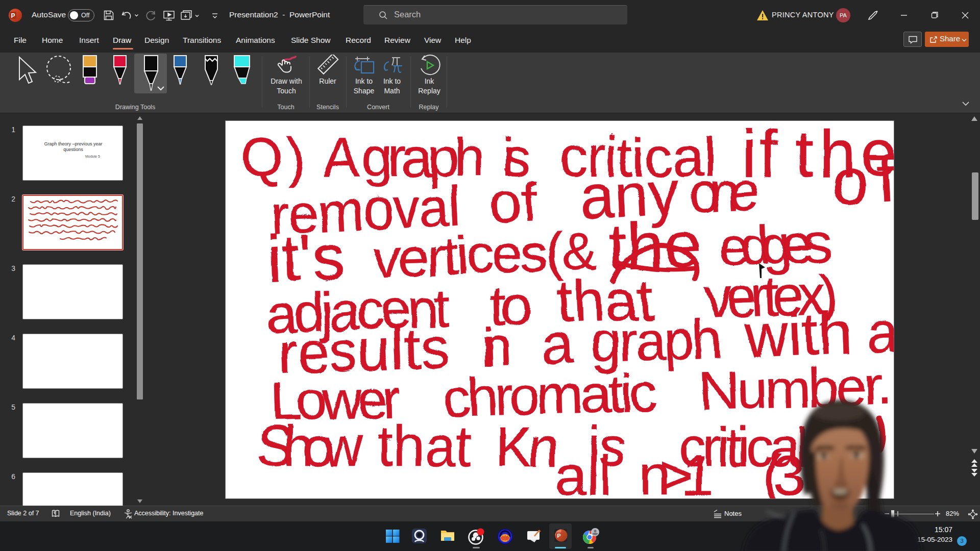 The height and width of the screenshot is (551, 980). What do you see at coordinates (423, 445) in the screenshot?
I see `svg-text: that` at bounding box center [423, 445].